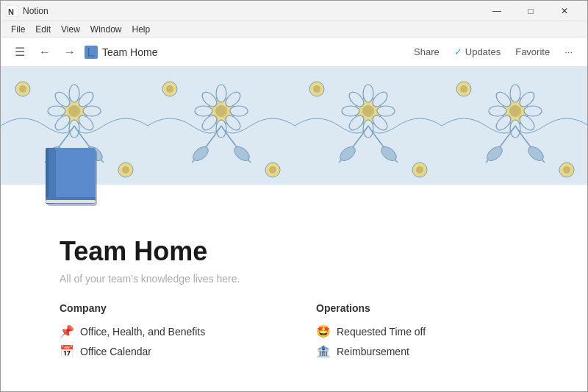 The image size is (588, 392). I want to click on office-health-label: Office, Health, and Benefits, so click(143, 332).